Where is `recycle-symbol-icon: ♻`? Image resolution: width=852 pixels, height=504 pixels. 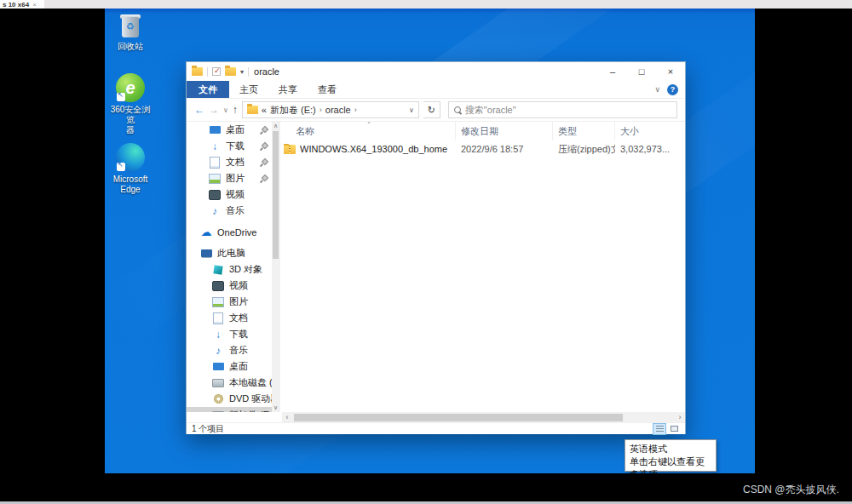
recycle-symbol-icon: ♻ is located at coordinates (130, 27).